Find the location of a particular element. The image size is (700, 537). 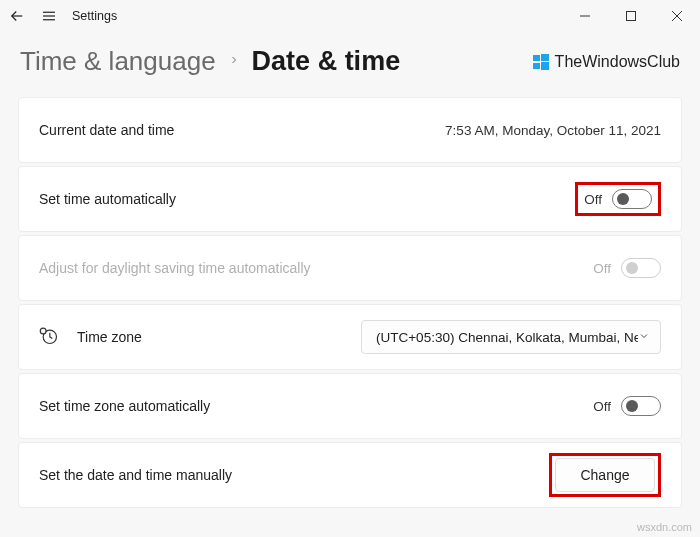

window-controls is located at coordinates (631, 16).